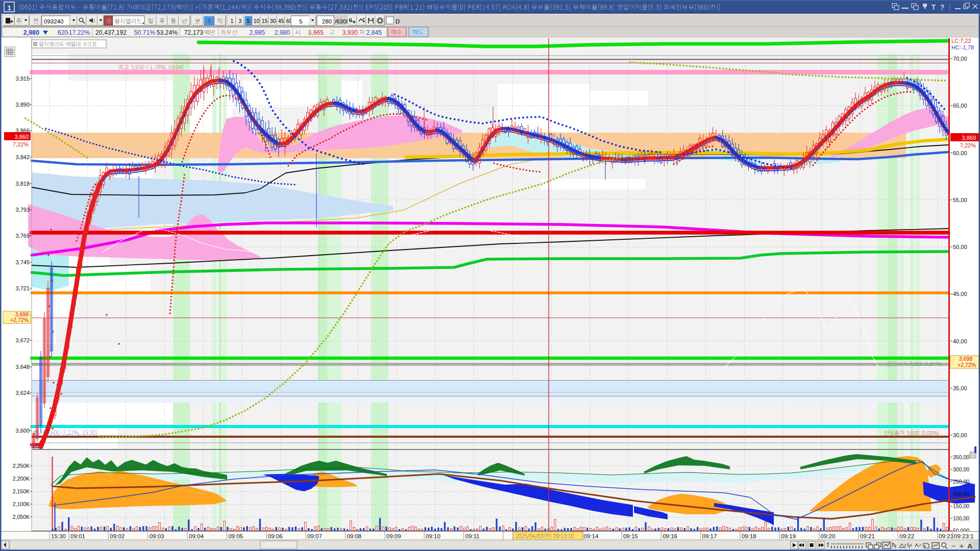 This screenshot has height=551, width=980. Describe the element at coordinates (21, 491) in the screenshot. I see `svg-text: 2,150K` at that location.